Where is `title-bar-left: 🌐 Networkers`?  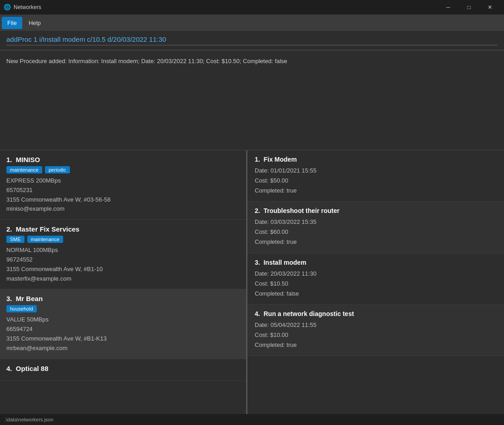 title-bar-left: 🌐 Networkers is located at coordinates (23, 7).